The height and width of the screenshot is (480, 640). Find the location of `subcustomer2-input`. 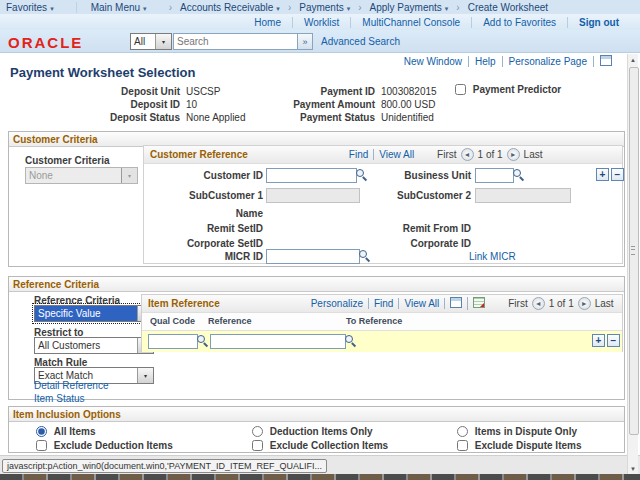

subcustomer2-input is located at coordinates (523, 196).